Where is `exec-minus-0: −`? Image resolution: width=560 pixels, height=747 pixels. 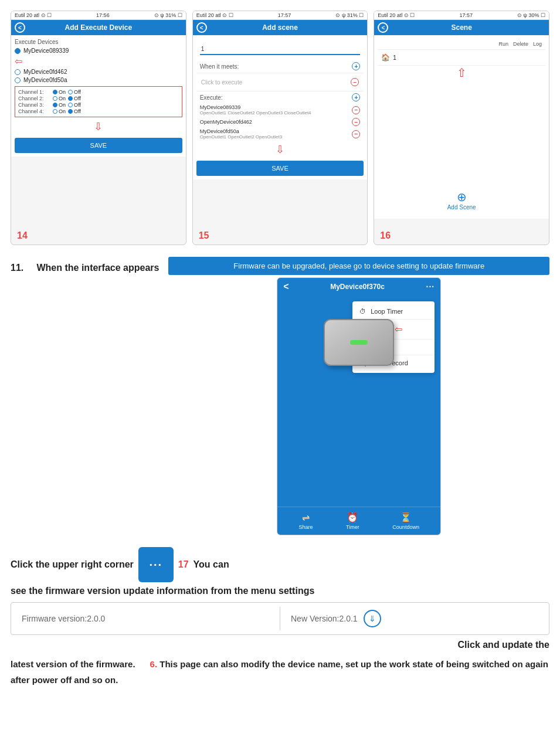 exec-minus-0: − is located at coordinates (356, 110).